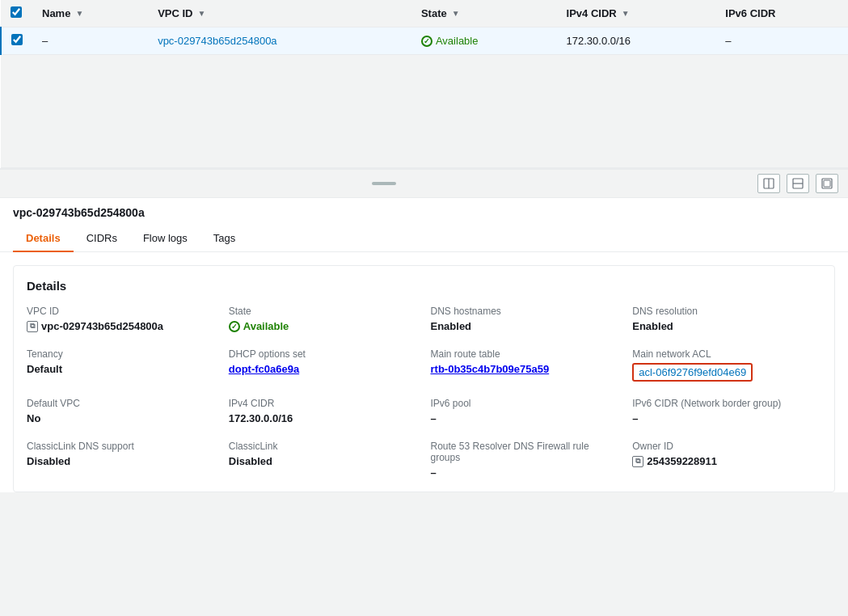 This screenshot has width=848, height=616. What do you see at coordinates (782, 41) in the screenshot?
I see `row-ipv6-cidr: –` at bounding box center [782, 41].